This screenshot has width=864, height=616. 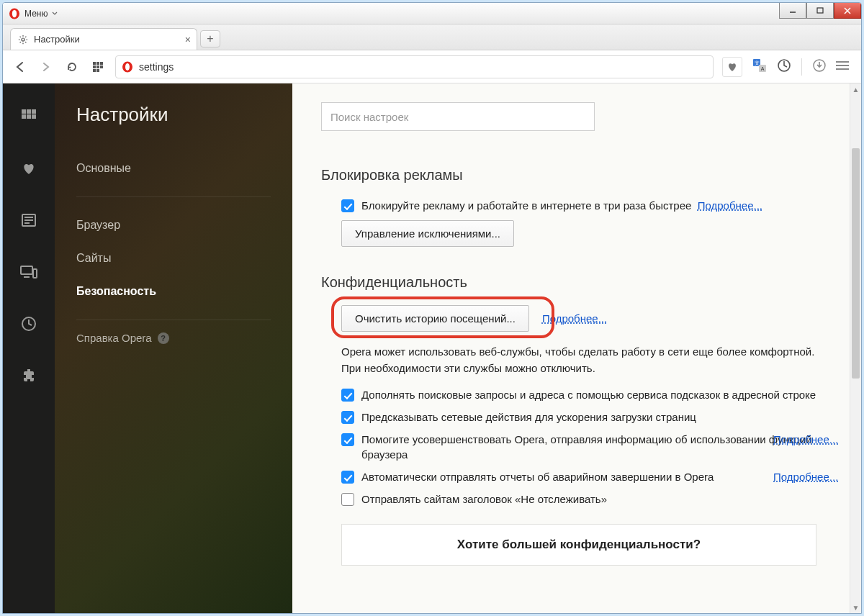 What do you see at coordinates (348, 395) in the screenshot?
I see `privacy-opt1-checkbox` at bounding box center [348, 395].